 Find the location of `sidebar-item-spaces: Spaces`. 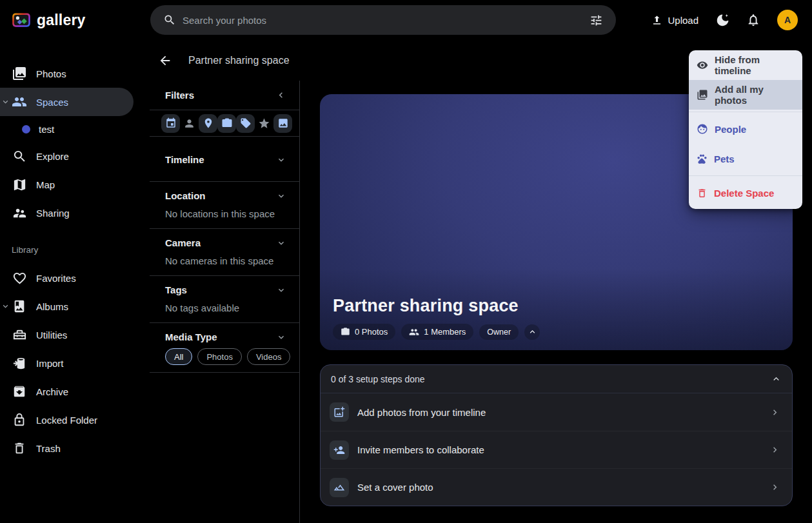

sidebar-item-spaces: Spaces is located at coordinates (67, 102).